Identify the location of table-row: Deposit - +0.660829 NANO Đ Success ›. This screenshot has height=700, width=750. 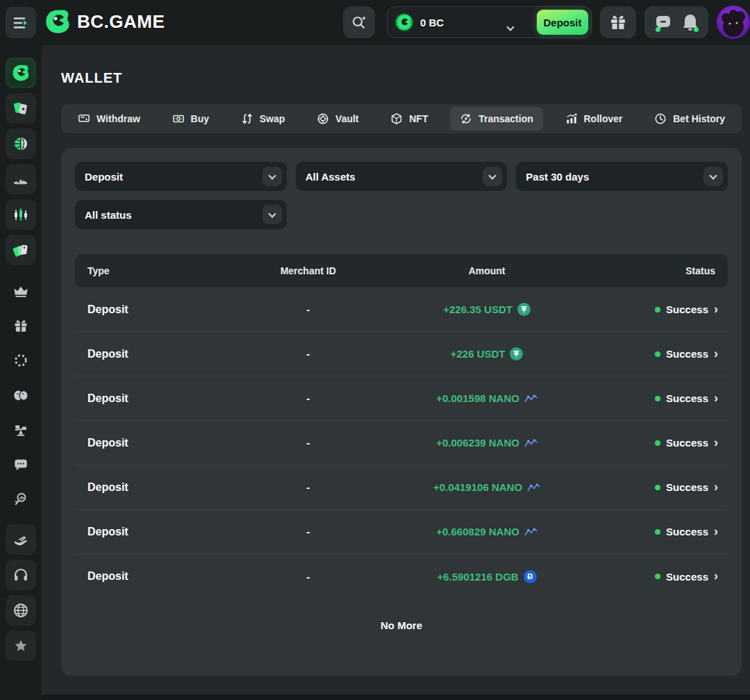
(401, 532).